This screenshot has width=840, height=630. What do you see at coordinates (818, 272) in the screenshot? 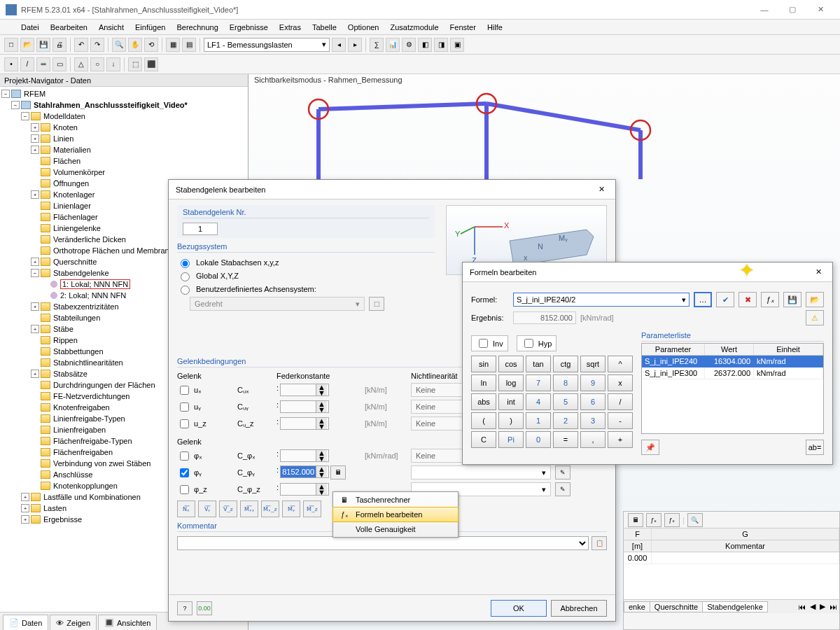
I see `formula-dialog-close-icon: ✕` at bounding box center [818, 272].